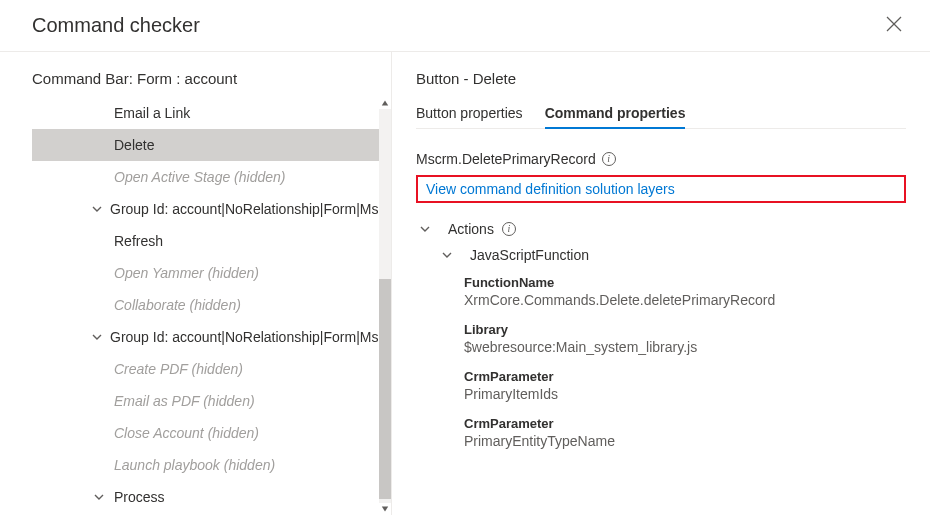 Image resolution: width=930 pixels, height=515 pixels. What do you see at coordinates (385, 389) in the screenshot?
I see `scrollbar-thumb` at bounding box center [385, 389].